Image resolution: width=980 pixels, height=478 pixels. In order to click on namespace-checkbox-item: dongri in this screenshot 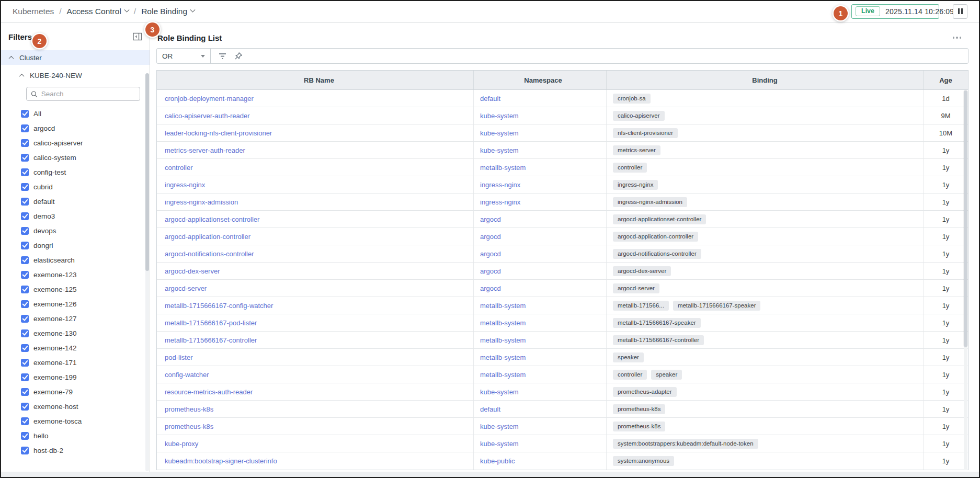, I will do `click(85, 245)`.